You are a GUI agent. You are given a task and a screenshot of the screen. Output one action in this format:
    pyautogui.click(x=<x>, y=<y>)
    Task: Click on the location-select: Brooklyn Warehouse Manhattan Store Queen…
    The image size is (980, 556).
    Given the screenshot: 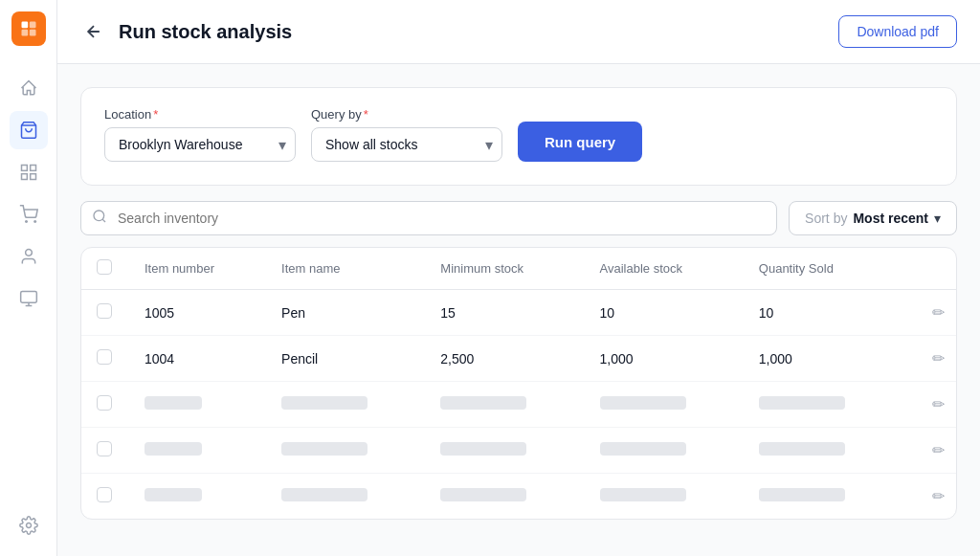 What is the action you would take?
    pyautogui.click(x=200, y=145)
    